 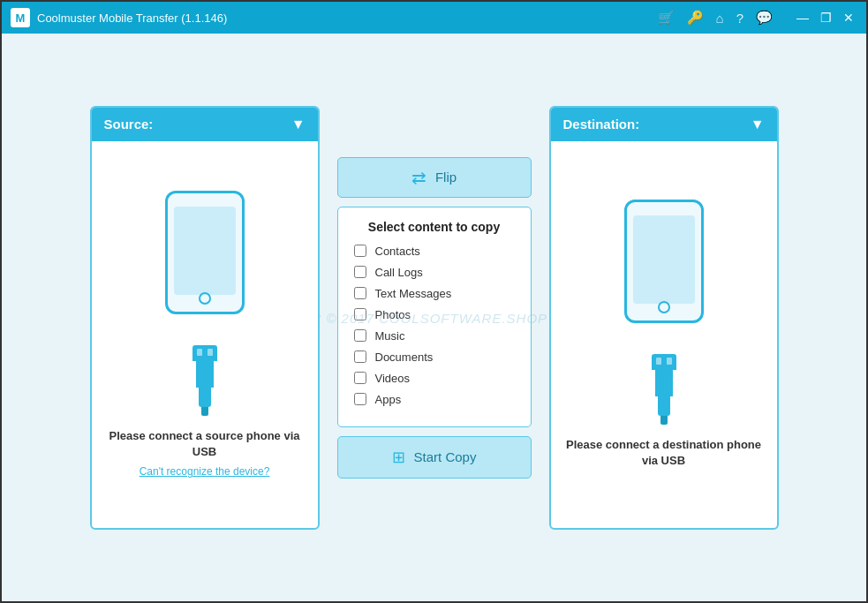 I want to click on checkbox-apps-input, so click(x=360, y=399).